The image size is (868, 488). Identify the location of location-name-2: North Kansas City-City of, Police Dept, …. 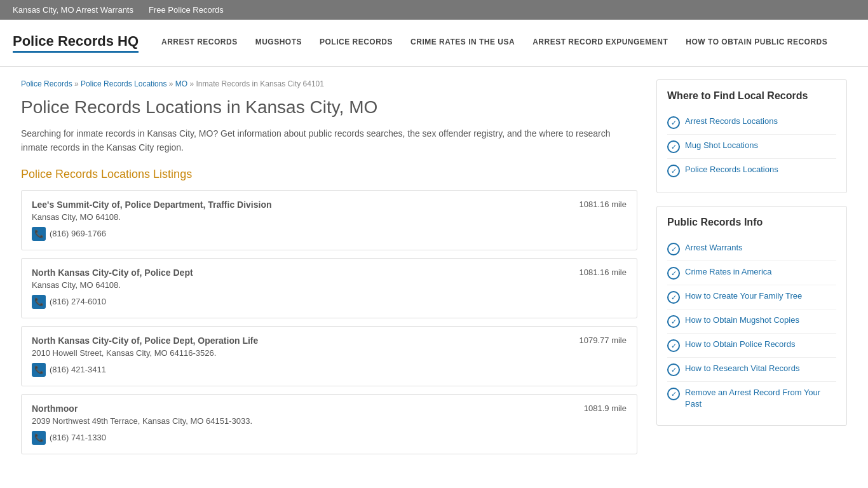
(145, 341).